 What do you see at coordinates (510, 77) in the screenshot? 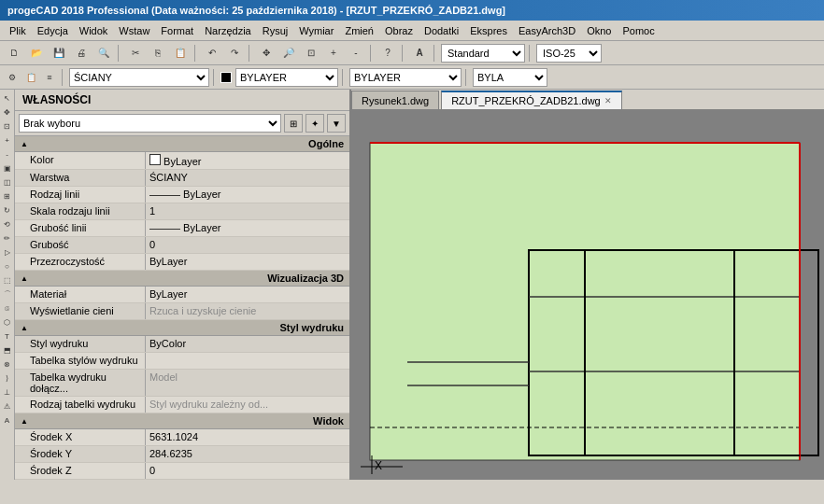
I see `lineweight-select: BYLA` at bounding box center [510, 77].